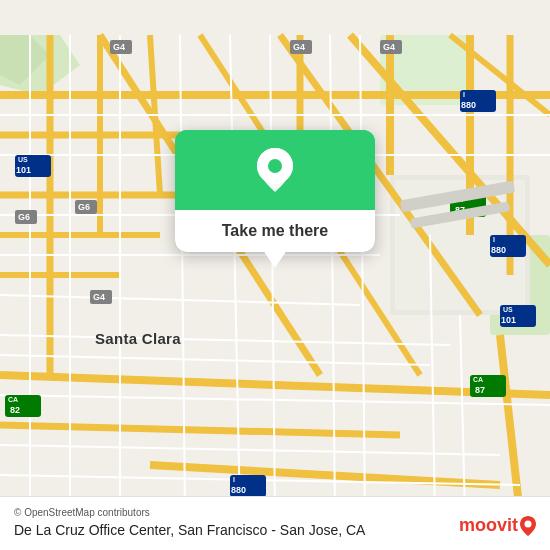  What do you see at coordinates (480, 390) in the screenshot?
I see `svg-text: 87` at bounding box center [480, 390].